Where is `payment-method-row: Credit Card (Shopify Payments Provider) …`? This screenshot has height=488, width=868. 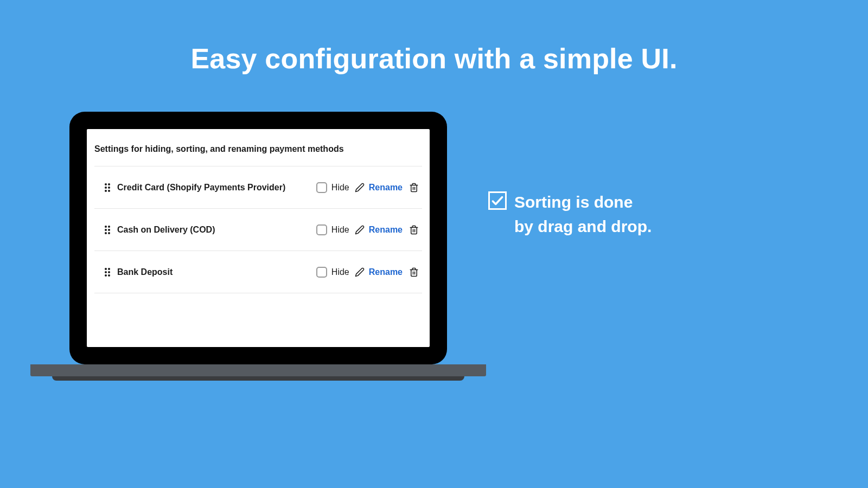 payment-method-row: Credit Card (Shopify Payments Provider) … is located at coordinates (258, 188).